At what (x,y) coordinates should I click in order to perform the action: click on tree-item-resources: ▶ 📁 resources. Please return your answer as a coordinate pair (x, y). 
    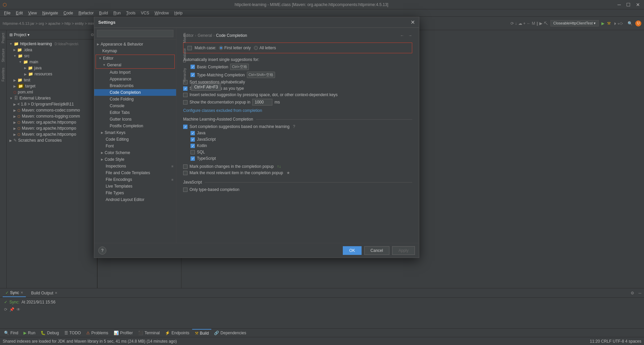
    Looking at the image, I should click on (52, 74).